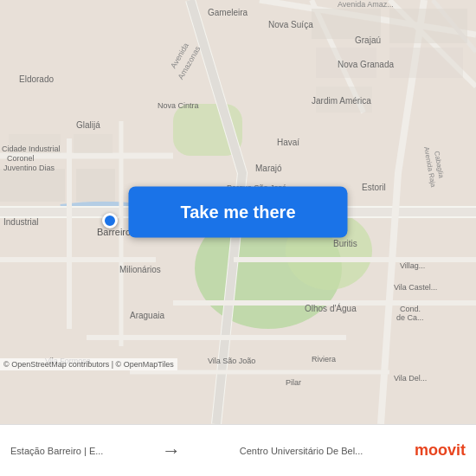 The image size is (476, 476). Describe the element at coordinates (415, 287) in the screenshot. I see `svg-text: Vila Castel...` at that location.